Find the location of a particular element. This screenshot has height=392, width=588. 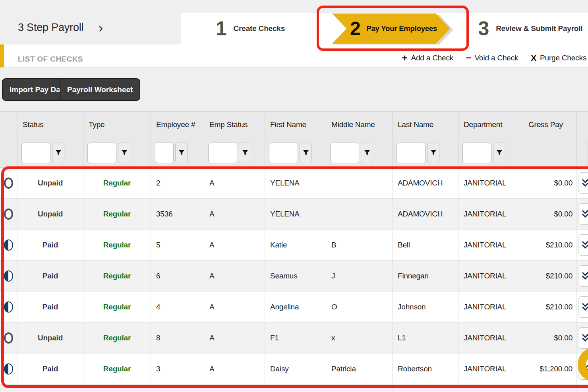

header-first-name: First Name is located at coordinates (296, 125).